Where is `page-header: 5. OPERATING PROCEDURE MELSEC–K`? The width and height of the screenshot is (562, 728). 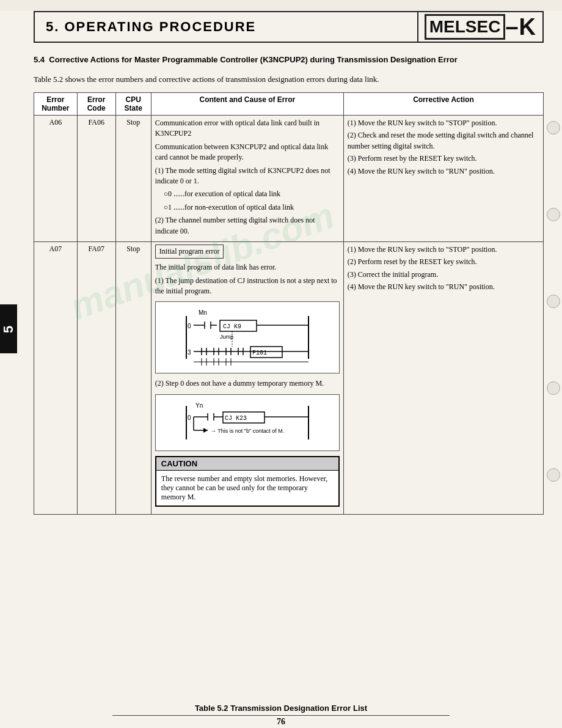
page-header: 5. OPERATING PROCEDURE MELSEC–K is located at coordinates (288, 27).